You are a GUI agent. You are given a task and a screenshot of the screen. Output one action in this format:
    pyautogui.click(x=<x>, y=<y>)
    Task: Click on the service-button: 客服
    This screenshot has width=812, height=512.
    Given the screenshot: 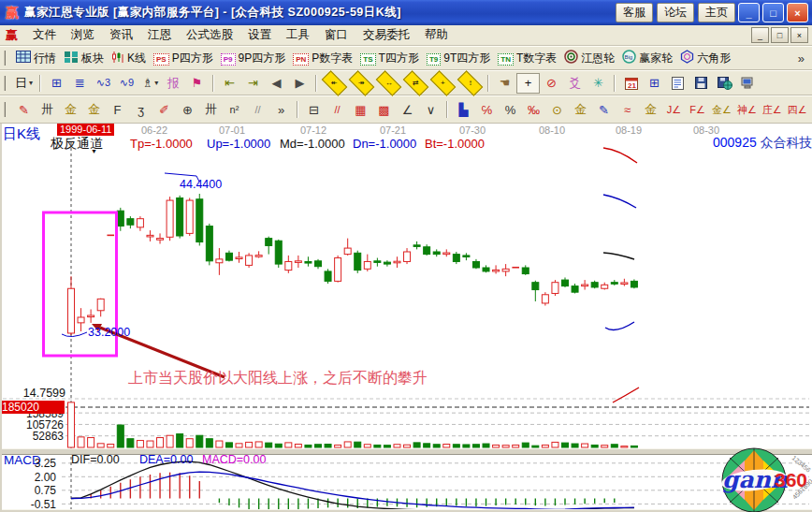 What is the action you would take?
    pyautogui.click(x=634, y=13)
    